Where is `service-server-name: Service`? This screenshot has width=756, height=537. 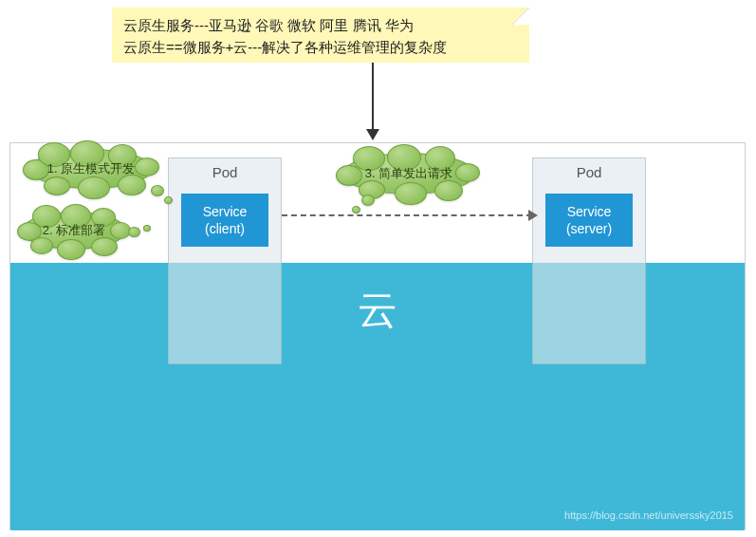 service-server-name: Service is located at coordinates (589, 212).